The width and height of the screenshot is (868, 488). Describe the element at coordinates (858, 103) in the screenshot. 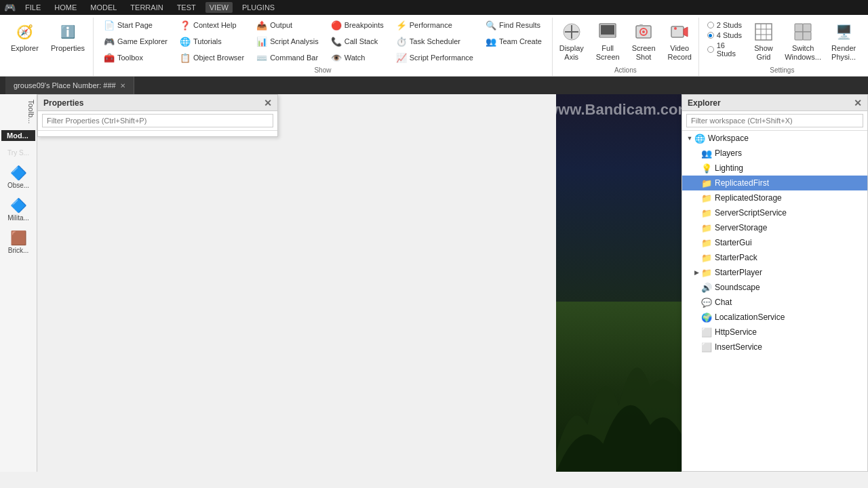

I see `explorer-close-button: ✕` at that location.